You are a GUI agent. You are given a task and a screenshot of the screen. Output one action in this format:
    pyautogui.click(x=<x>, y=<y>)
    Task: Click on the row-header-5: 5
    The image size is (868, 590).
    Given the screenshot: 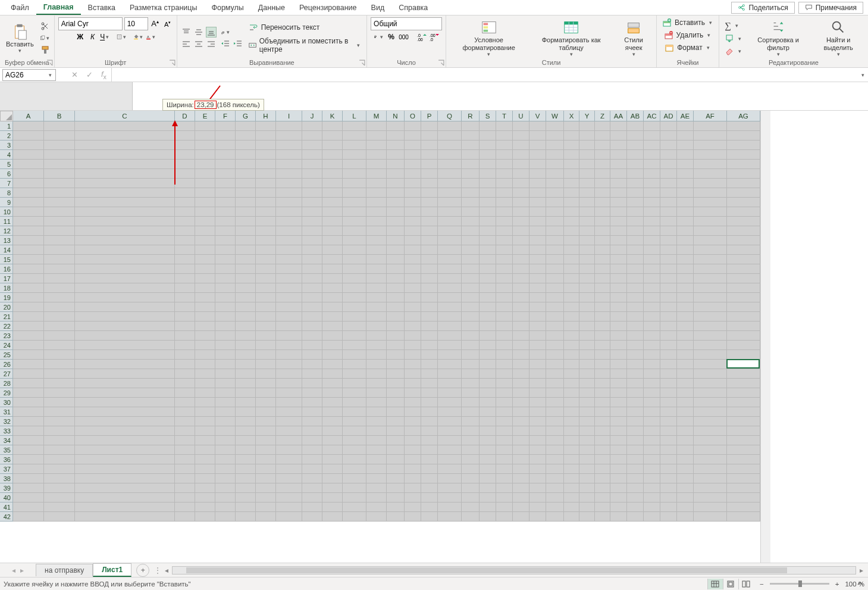 What is the action you would take?
    pyautogui.click(x=7, y=164)
    